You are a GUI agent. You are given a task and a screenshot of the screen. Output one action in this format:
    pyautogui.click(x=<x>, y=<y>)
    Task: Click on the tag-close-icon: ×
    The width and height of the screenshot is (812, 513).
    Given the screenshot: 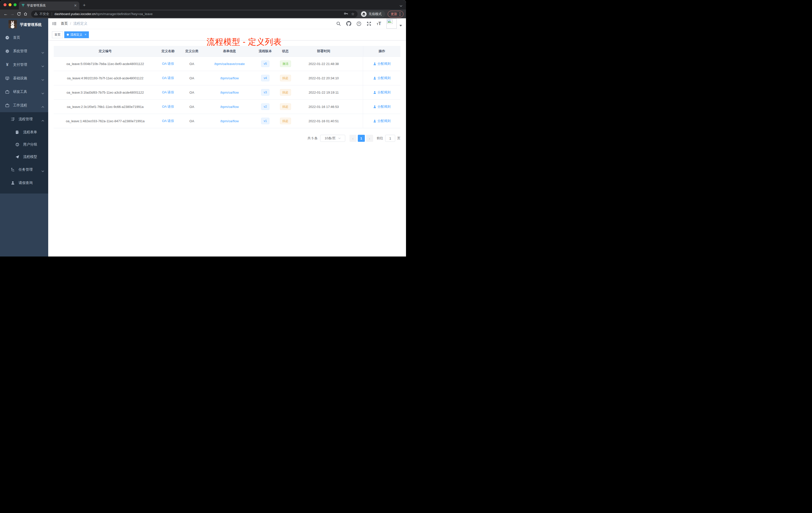 What is the action you would take?
    pyautogui.click(x=86, y=35)
    